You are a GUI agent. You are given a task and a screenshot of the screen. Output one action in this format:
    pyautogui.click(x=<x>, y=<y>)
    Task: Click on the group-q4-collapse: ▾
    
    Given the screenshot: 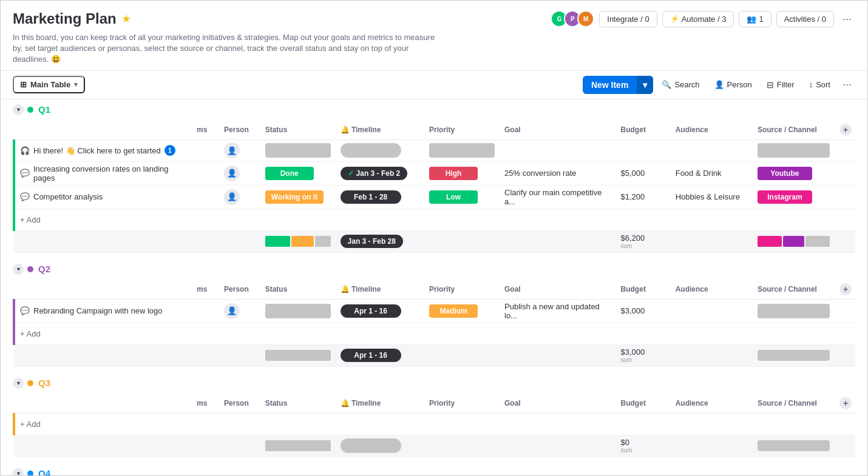 What is the action you would take?
    pyautogui.click(x=18, y=472)
    